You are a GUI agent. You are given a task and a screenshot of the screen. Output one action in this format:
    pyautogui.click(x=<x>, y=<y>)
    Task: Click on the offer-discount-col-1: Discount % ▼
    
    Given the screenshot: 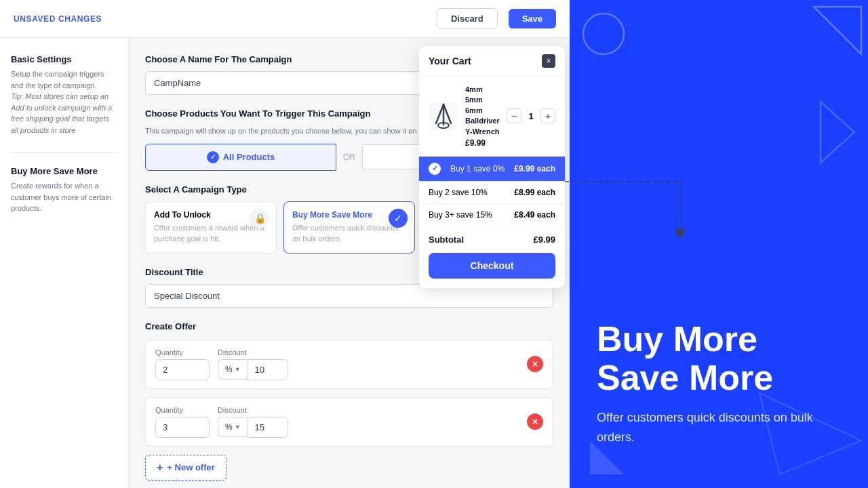 What is the action you would take?
    pyautogui.click(x=253, y=365)
    